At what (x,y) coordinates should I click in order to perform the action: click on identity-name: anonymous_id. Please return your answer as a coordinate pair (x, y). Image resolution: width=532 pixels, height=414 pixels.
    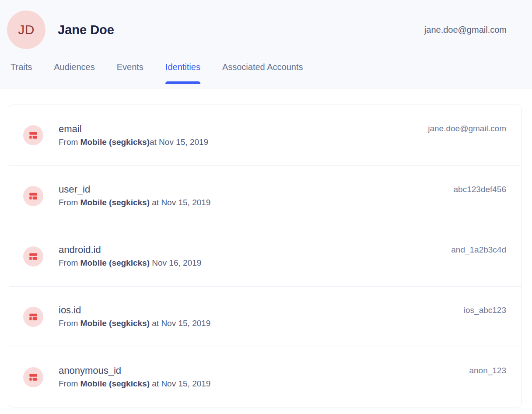
    Looking at the image, I should click on (135, 371).